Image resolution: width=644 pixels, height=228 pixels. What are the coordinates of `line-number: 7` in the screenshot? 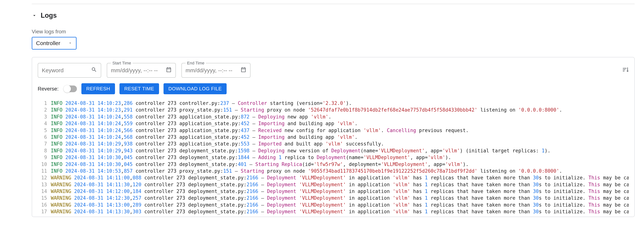 It's located at (42, 144).